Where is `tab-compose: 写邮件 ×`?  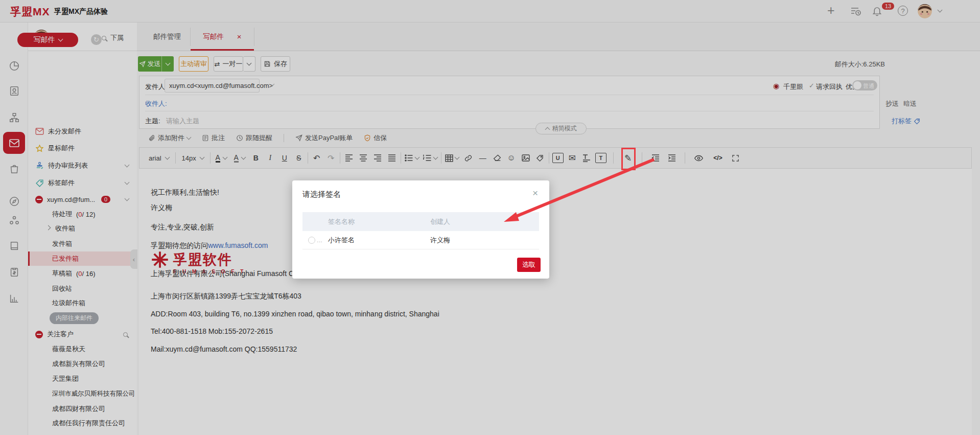
tab-compose: 写邮件 × is located at coordinates (222, 37).